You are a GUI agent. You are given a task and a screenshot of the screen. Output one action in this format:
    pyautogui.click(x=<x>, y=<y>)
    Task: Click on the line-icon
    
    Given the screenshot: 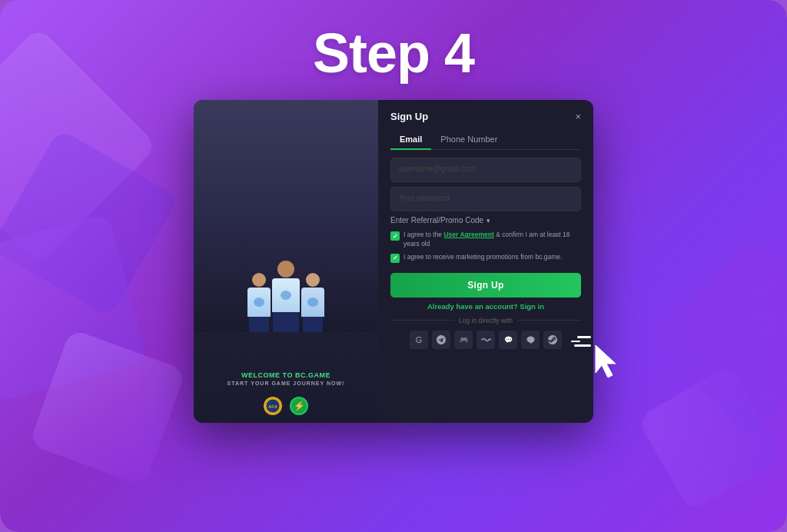 What is the action you would take?
    pyautogui.click(x=530, y=340)
    